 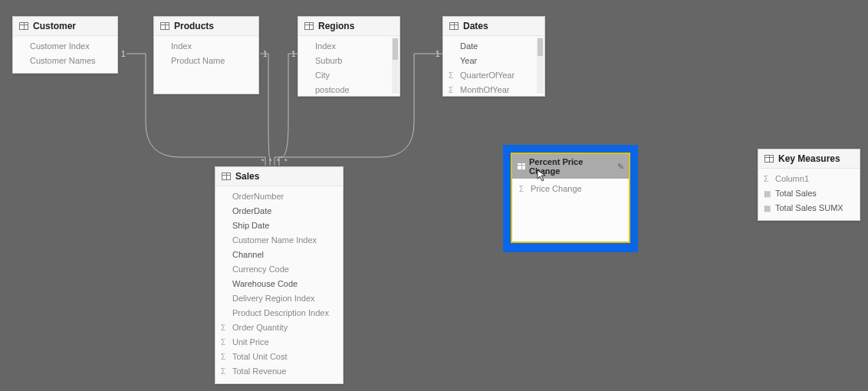 I want to click on table-title: Customer, so click(x=54, y=26).